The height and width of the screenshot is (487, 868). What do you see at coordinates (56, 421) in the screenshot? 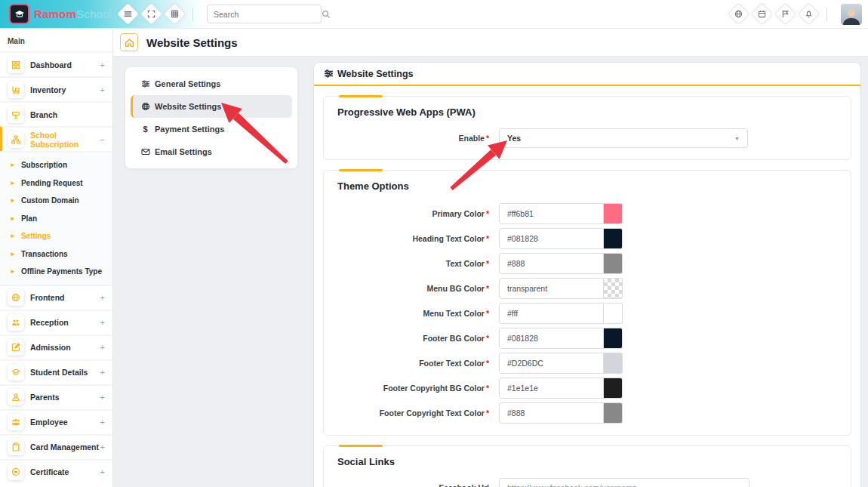
I see `sidebar-item-employee: Employee +` at bounding box center [56, 421].